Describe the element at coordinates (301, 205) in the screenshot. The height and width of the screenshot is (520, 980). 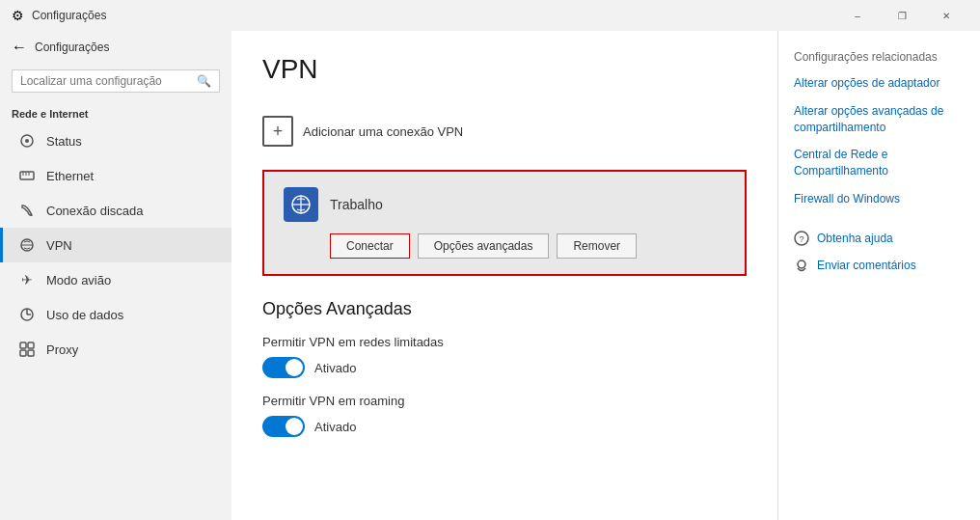
I see `vpn-connection-icon` at that location.